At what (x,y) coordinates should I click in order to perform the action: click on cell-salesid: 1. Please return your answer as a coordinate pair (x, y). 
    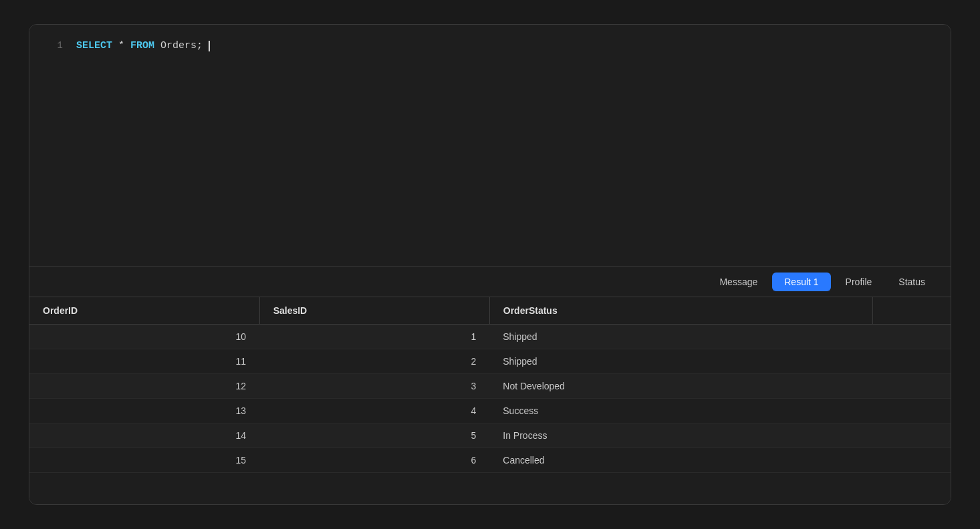
    Looking at the image, I should click on (374, 337).